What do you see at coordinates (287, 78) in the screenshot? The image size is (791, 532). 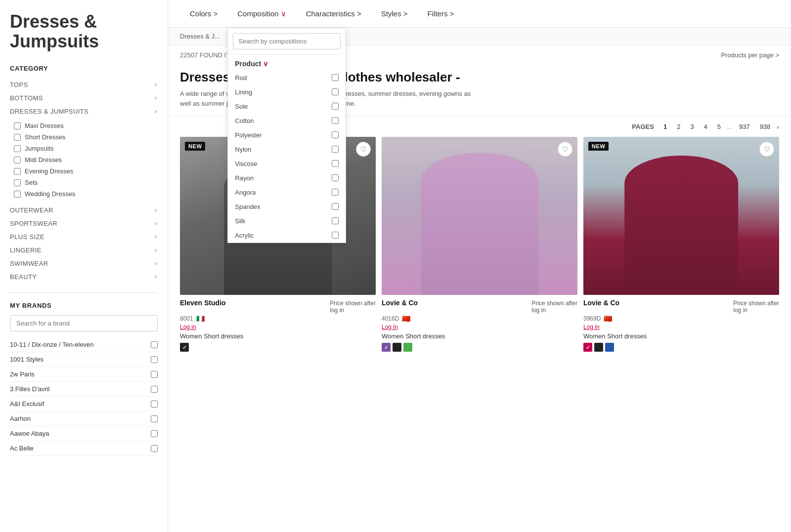 I see `dropdown-item-rod: Rod` at bounding box center [287, 78].